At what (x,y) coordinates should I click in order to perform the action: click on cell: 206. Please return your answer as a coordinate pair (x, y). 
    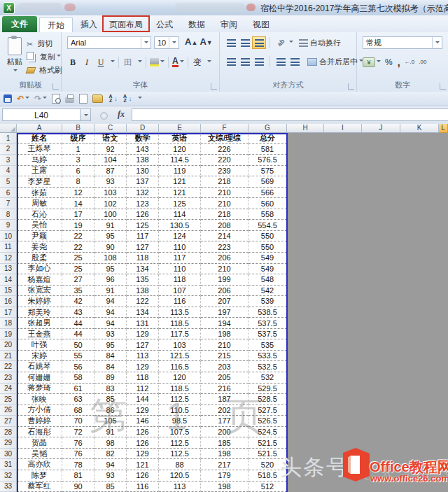
    Looking at the image, I should click on (225, 258).